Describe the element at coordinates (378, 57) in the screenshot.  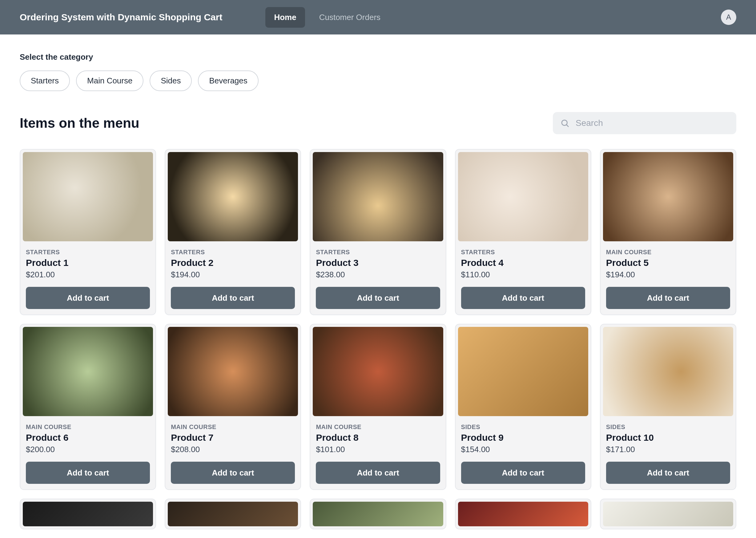
I see `category-label: Select the category` at that location.